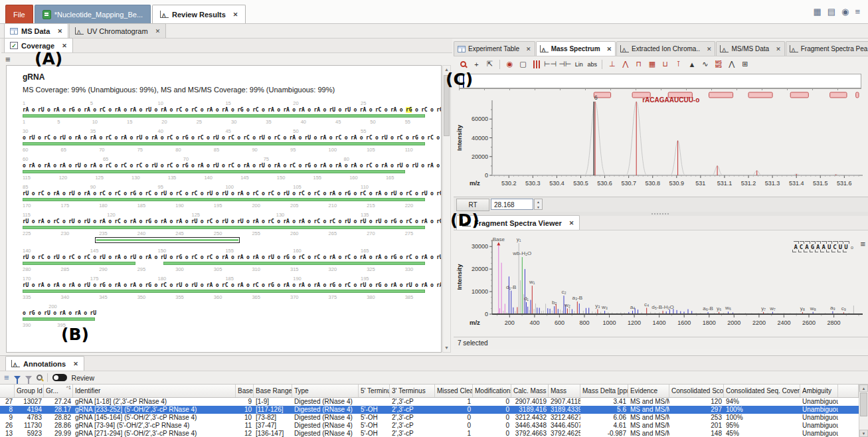 The width and height of the screenshot is (868, 437). I want to click on area-plot-icon: ▲, so click(692, 64).